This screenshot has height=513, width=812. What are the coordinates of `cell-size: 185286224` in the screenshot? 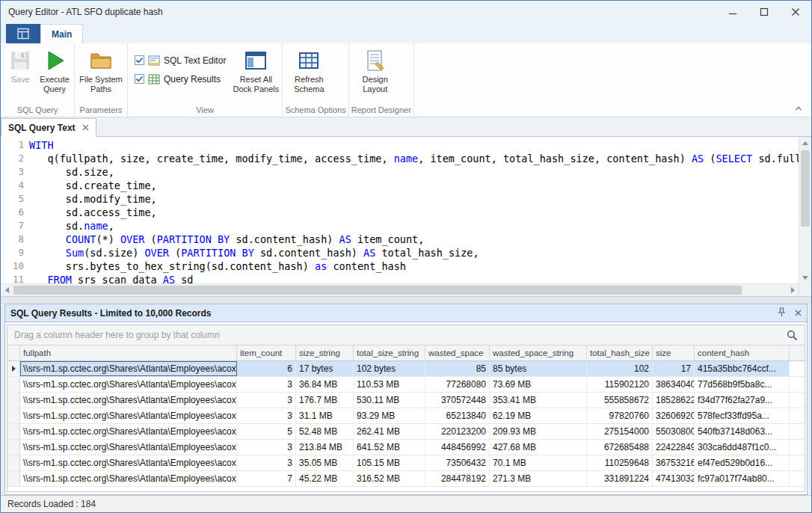 It's located at (674, 400).